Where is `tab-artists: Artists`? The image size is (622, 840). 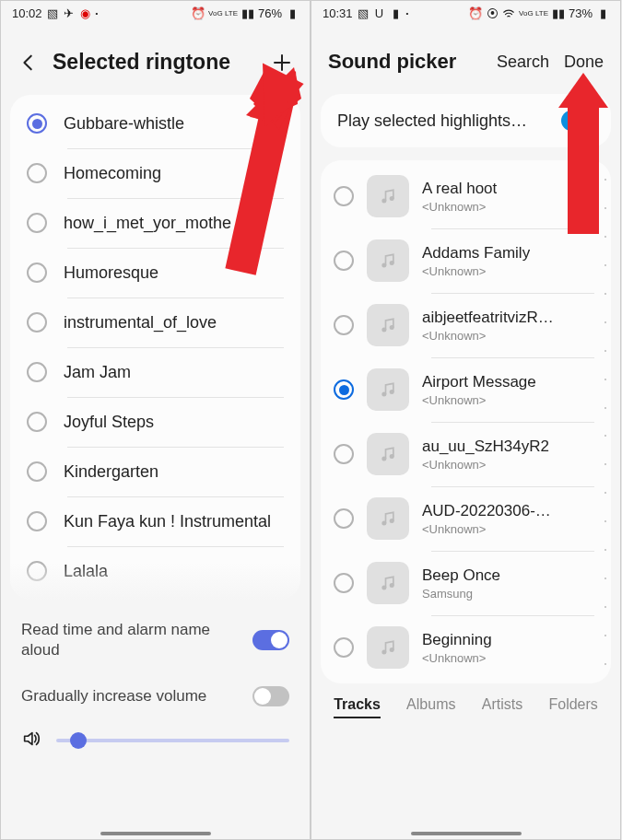 tab-artists: Artists is located at coordinates (502, 707).